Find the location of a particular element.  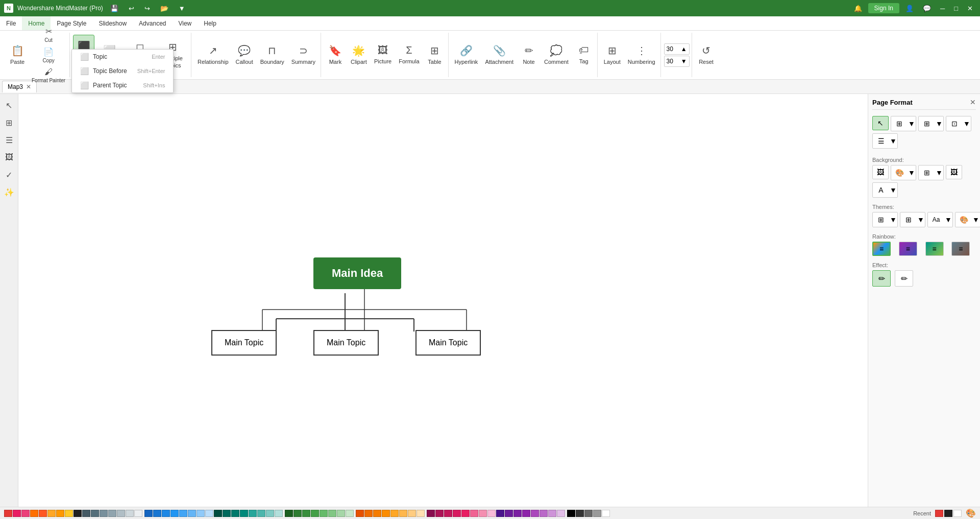

attachment-button: 📎 Attachment is located at coordinates (499, 55).